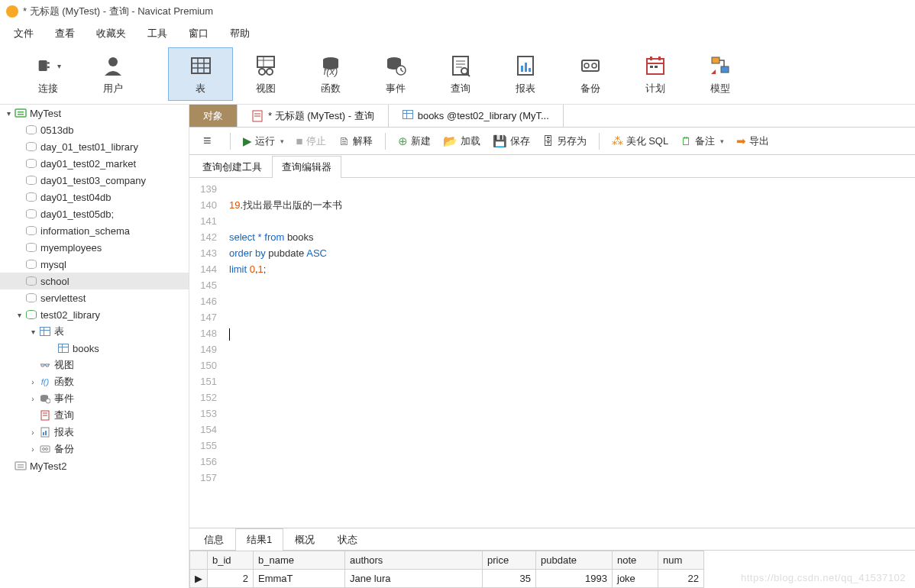 Image resolution: width=915 pixels, height=588 pixels. I want to click on tree-functions-folder: ›f() 函数, so click(95, 382).